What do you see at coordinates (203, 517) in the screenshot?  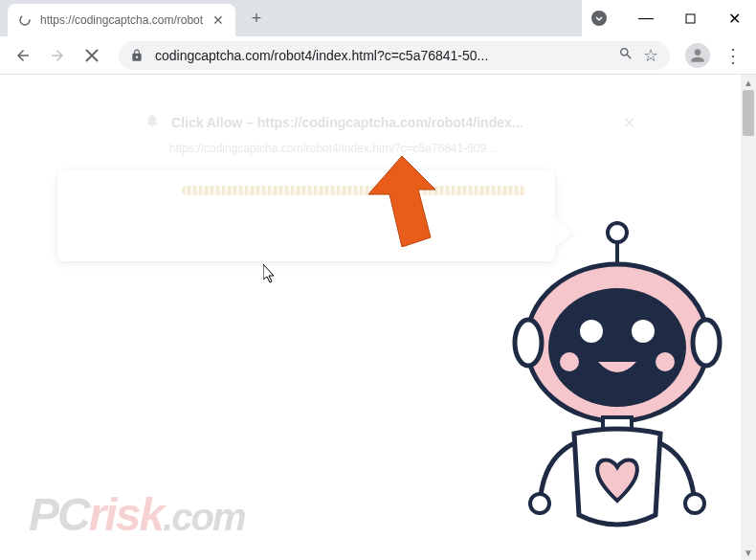 I see `watermark-com: .com` at bounding box center [203, 517].